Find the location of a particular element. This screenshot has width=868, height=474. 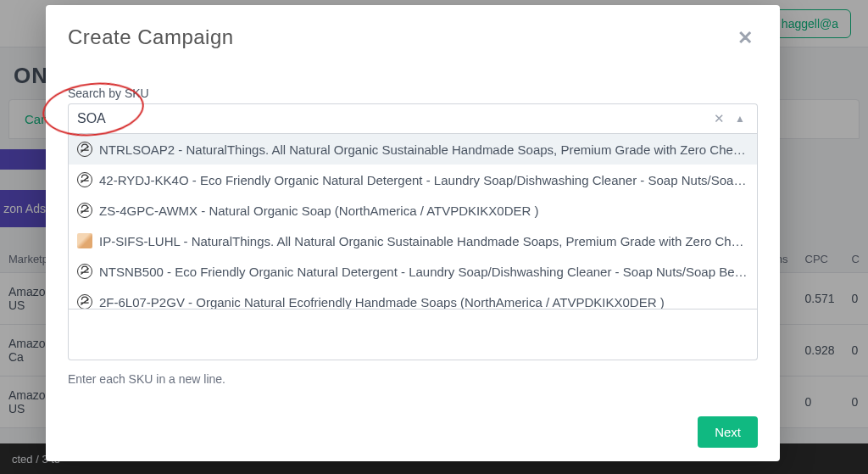

list-item-label: 2F-6L07-P2GV - Organic Natural Ecofriend… is located at coordinates (381, 302).